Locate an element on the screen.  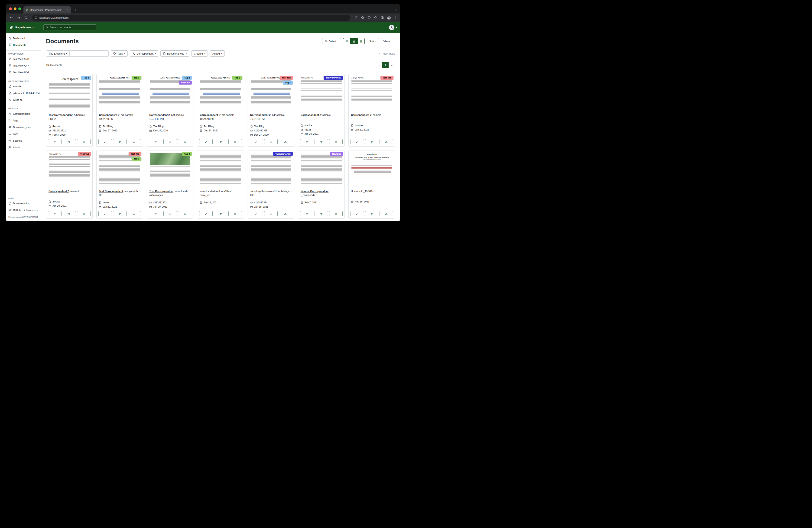
correspondent-filter-button: Correspondent ▾ is located at coordinates (144, 54).